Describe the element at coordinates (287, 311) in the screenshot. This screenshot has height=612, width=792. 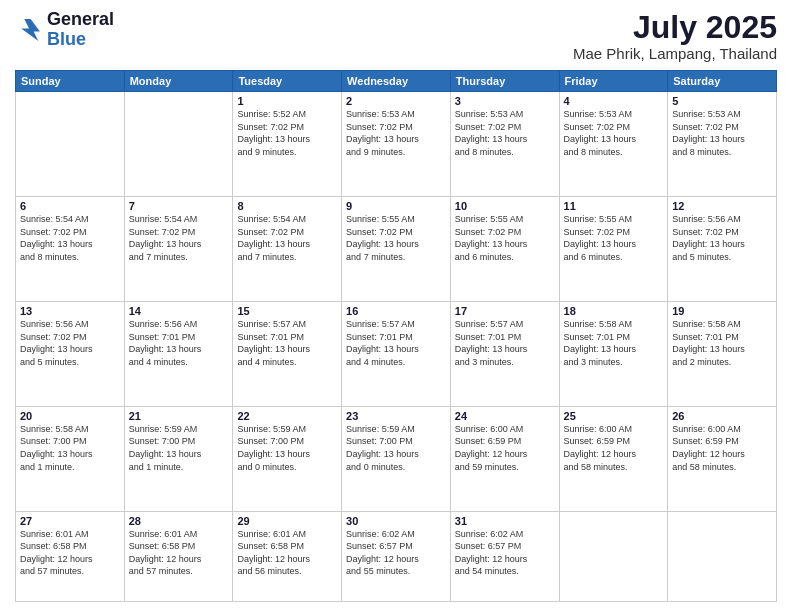
I see `day-number: 15` at that location.